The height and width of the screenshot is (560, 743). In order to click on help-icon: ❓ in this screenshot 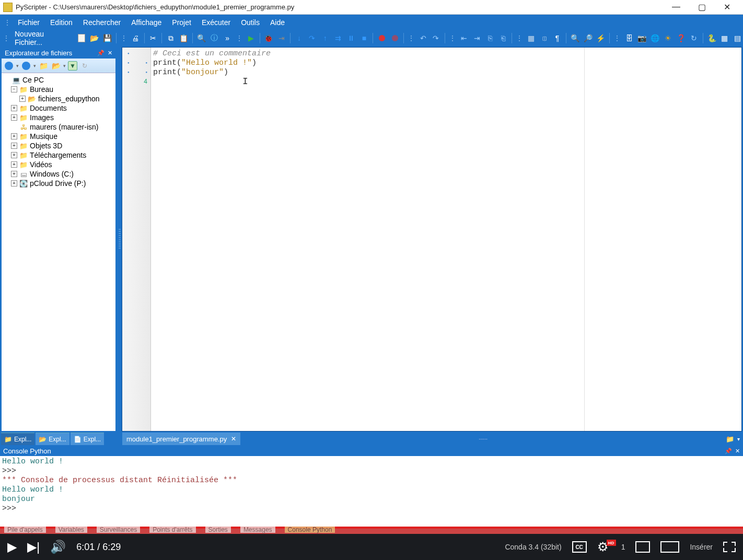, I will do `click(681, 38)`.